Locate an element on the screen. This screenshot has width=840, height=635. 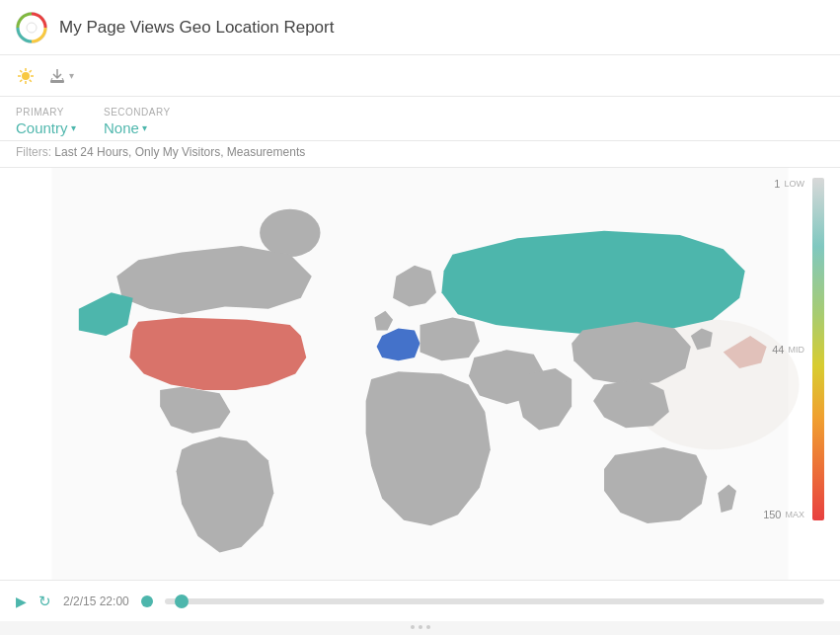
bottom-bar: ▶ ↻ 2/2/15 22:00 is located at coordinates (420, 600).